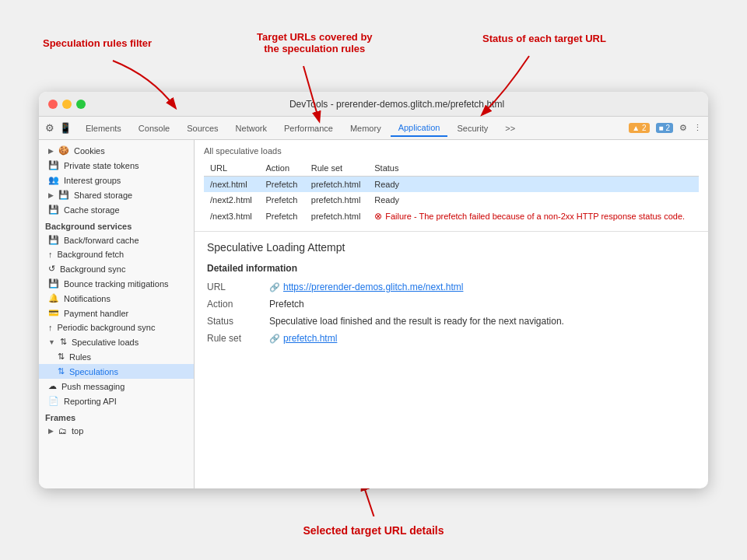 The height and width of the screenshot is (560, 747). What do you see at coordinates (238, 321) in the screenshot?
I see `detail-field-label: Status` at bounding box center [238, 321].